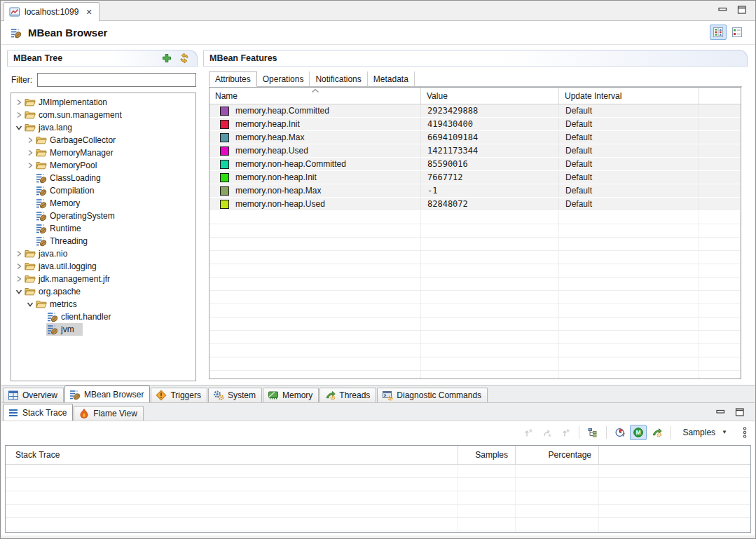  I want to click on stack-tab-flame-view: Flame View, so click(108, 414).